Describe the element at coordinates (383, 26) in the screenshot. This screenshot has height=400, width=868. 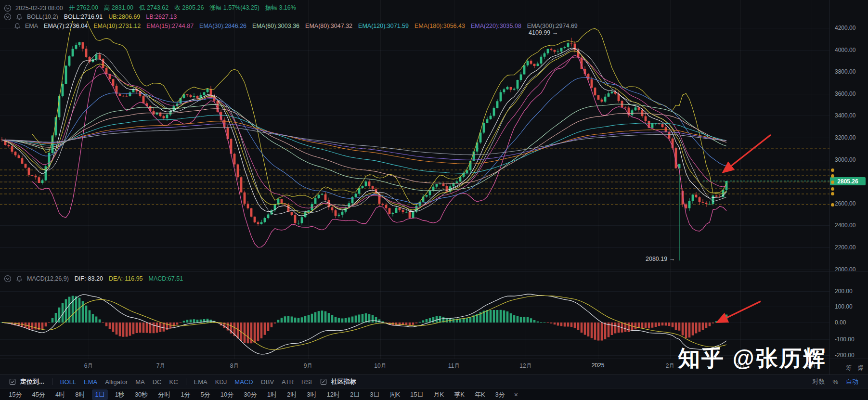
I see `ema-segment-7: EMA(120):3071.59` at that location.